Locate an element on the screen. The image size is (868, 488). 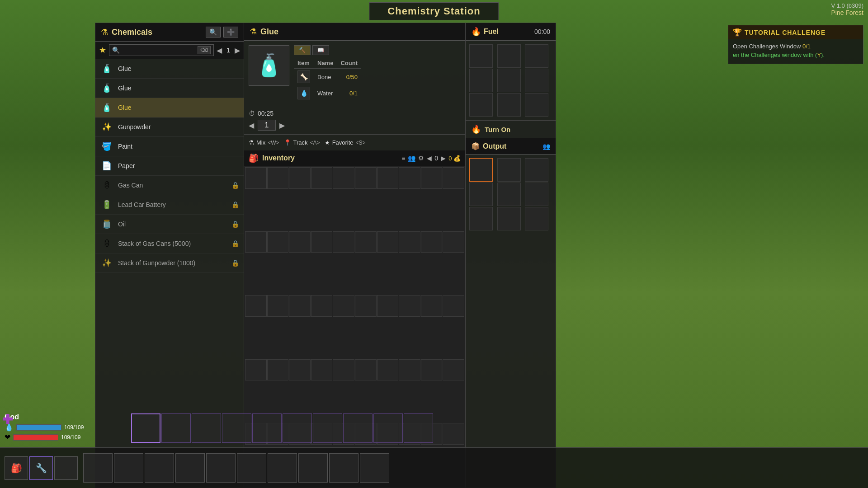
favorite-btn: ★ Favorite <S> is located at coordinates (345, 143).